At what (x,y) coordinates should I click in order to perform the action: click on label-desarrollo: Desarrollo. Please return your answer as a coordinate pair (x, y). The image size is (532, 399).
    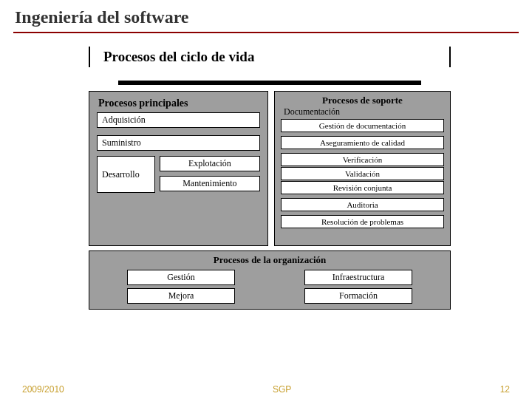
    Looking at the image, I should click on (121, 174).